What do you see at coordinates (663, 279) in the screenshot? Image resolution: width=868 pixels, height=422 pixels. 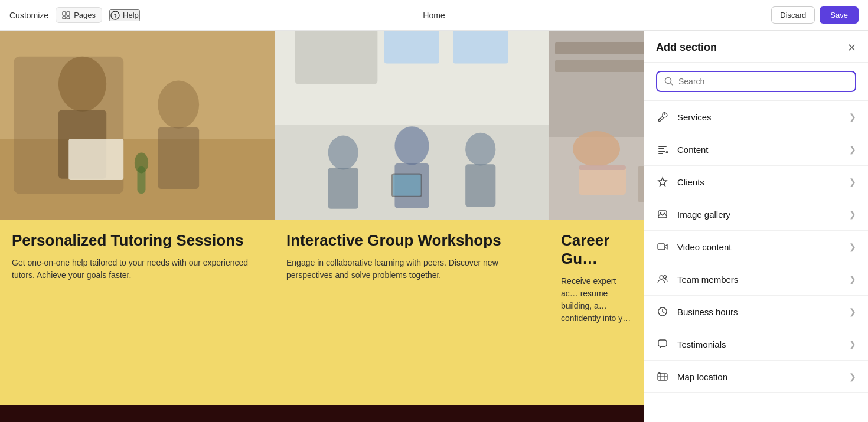 I see `team-icon` at bounding box center [663, 279].